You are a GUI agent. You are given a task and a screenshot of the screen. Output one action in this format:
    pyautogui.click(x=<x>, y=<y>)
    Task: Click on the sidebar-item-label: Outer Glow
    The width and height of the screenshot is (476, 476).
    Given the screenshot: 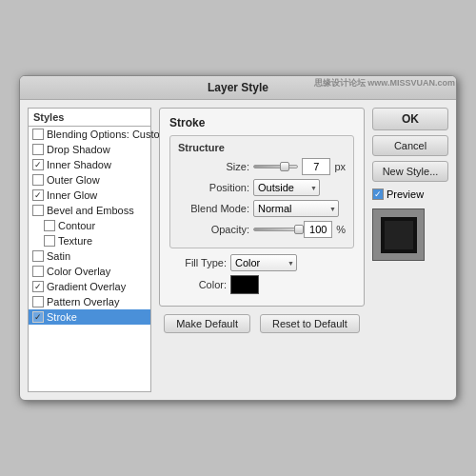 What is the action you would take?
    pyautogui.click(x=73, y=180)
    